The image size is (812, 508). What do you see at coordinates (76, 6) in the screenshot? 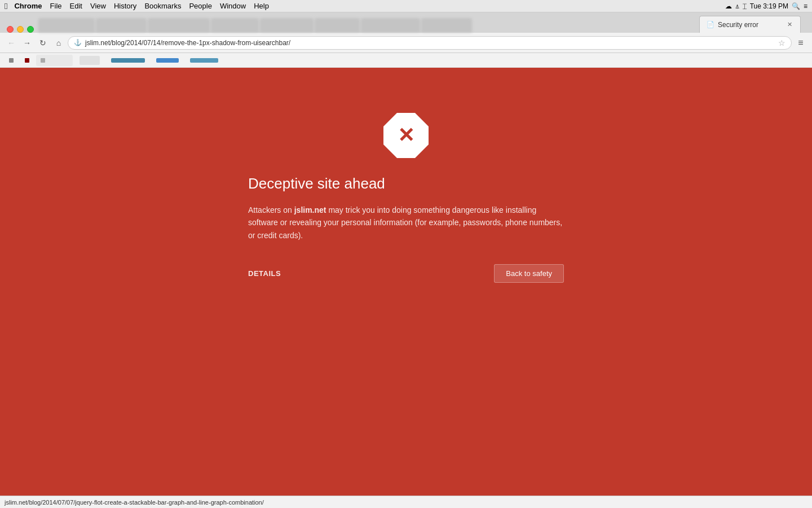
I see `menu-edit: Edit` at bounding box center [76, 6].